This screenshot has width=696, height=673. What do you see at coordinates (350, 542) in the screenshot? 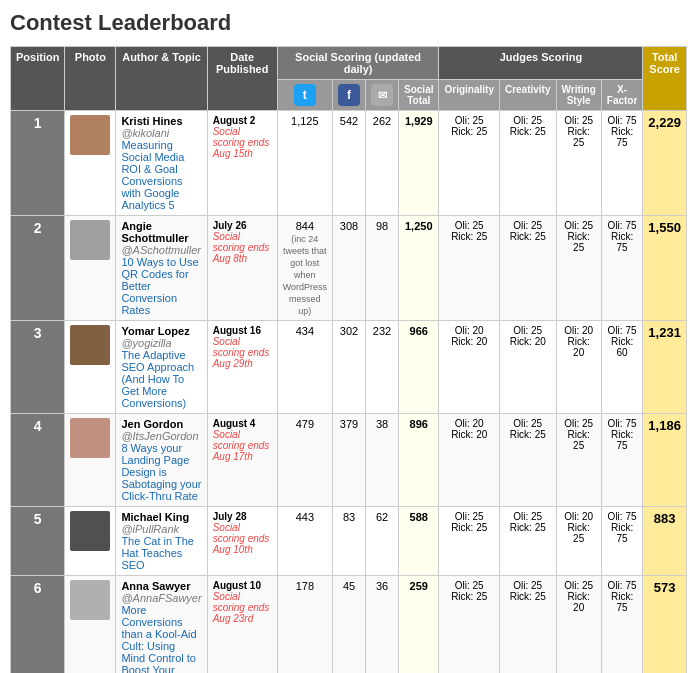
I see `facebook-count: 83` at bounding box center [350, 542].